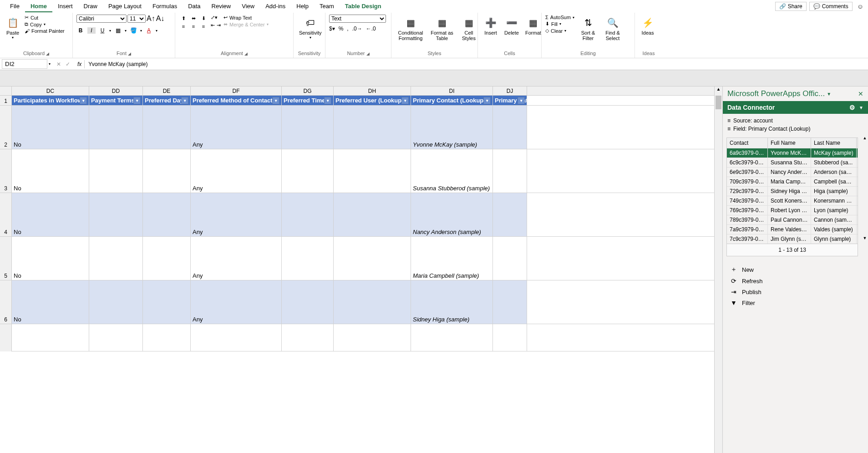 The width and height of the screenshot is (868, 453). Describe the element at coordinates (865, 238) in the screenshot. I see `scroll-down-icon: ▼` at that location.